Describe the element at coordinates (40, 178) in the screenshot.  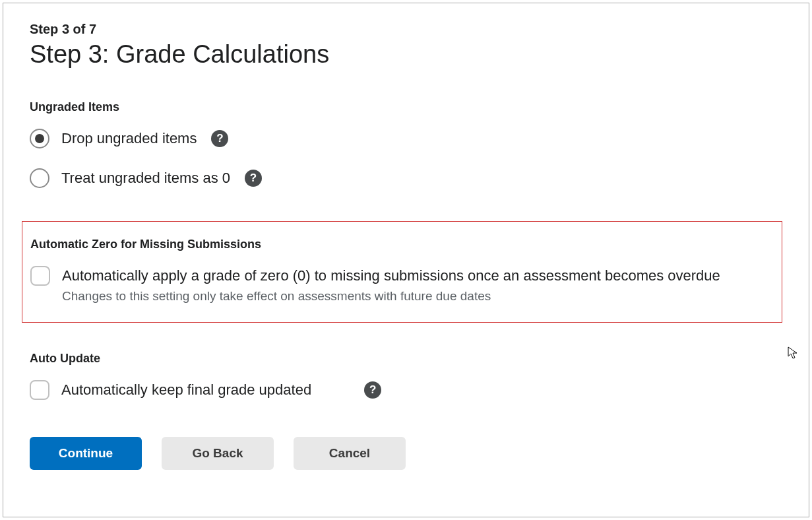
I see `radio-treat-as-zero` at that location.